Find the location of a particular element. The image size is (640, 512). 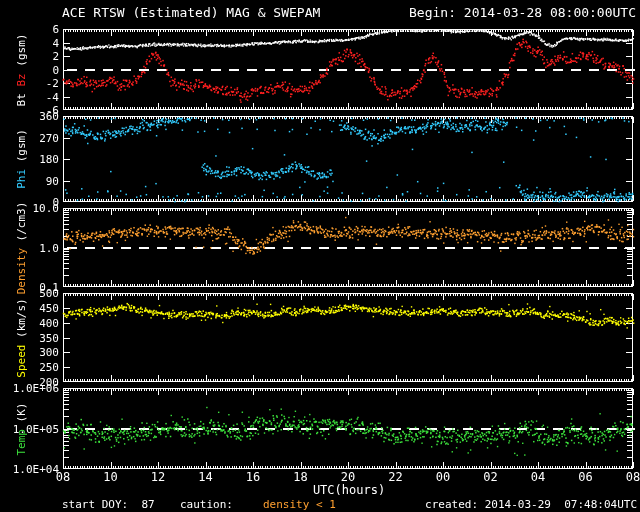

footer-start-doy: start DOY: 87 is located at coordinates (108, 504).